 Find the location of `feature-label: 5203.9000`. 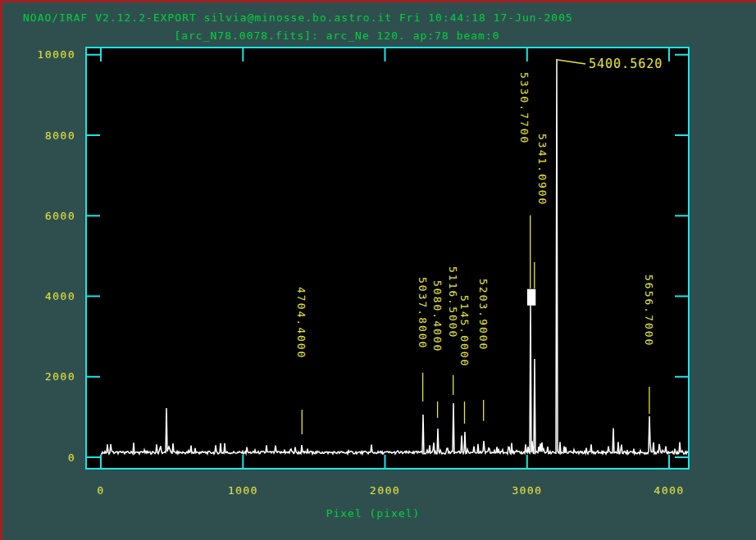

feature-label: 5203.9000 is located at coordinates (484, 315).